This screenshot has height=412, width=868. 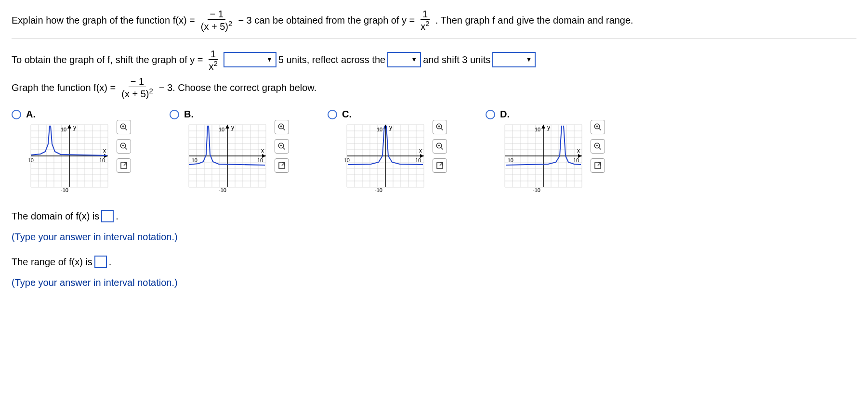 What do you see at coordinates (434, 283) in the screenshot?
I see `range-hint: (Type your answer in interval notation.)` at bounding box center [434, 283].